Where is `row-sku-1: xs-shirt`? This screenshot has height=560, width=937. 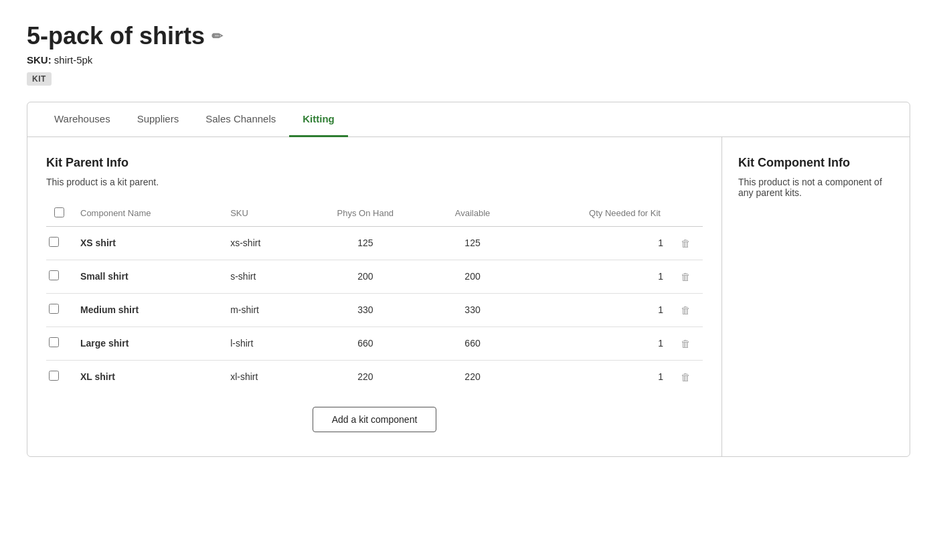 row-sku-1: xs-shirt is located at coordinates (262, 243).